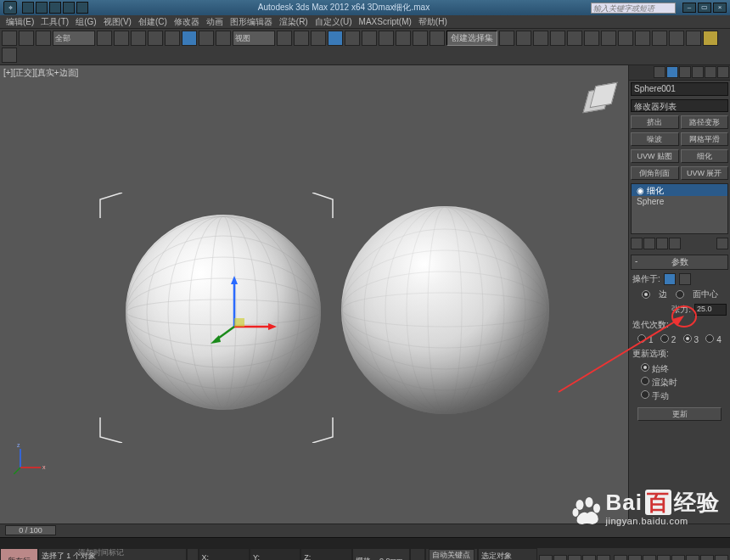  Describe the element at coordinates (664, 558) in the screenshot. I see `orbit-icon` at that location.